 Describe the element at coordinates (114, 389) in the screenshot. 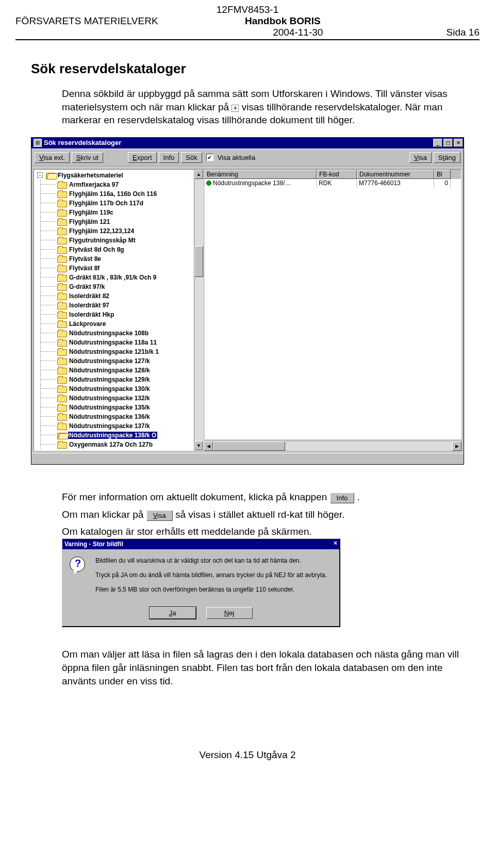

I see `tree-item: Nödutrustningspacke 130/k` at that location.